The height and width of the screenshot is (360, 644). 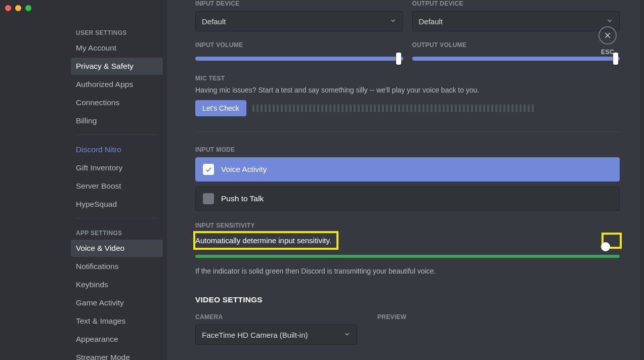 What do you see at coordinates (117, 48) in the screenshot?
I see `sidebar-item-my-account: My Account` at bounding box center [117, 48].